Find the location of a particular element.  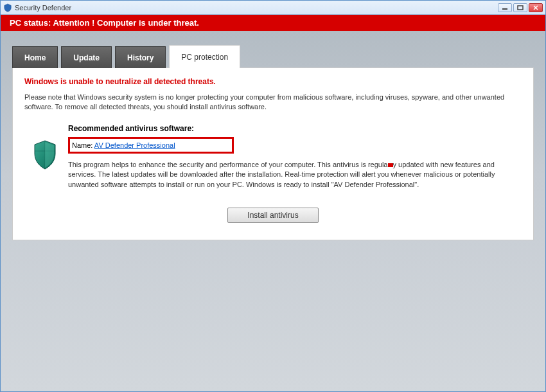

warning-description: Please note that Windows security system… is located at coordinates (273, 103).